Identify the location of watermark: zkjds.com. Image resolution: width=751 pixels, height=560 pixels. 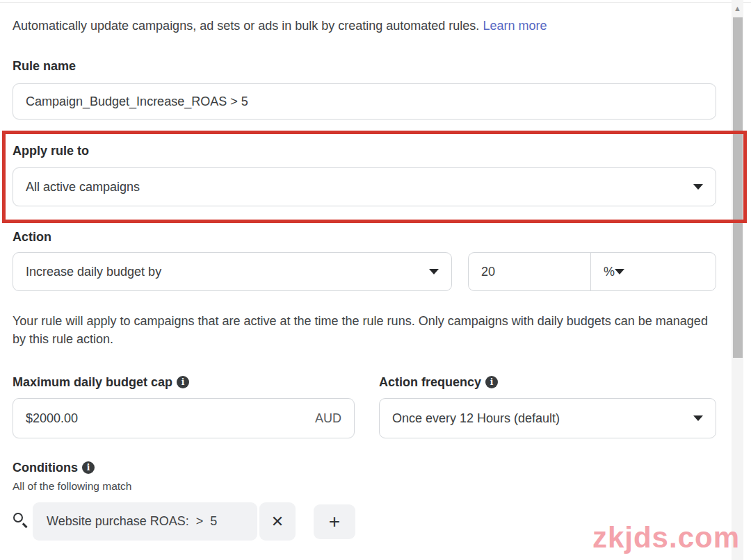
(666, 538).